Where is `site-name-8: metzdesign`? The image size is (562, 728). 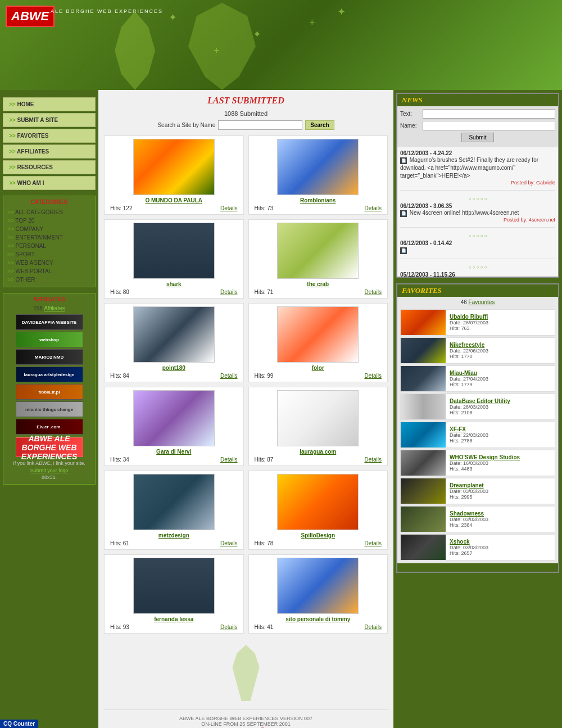 site-name-8: metzdesign is located at coordinates (174, 535).